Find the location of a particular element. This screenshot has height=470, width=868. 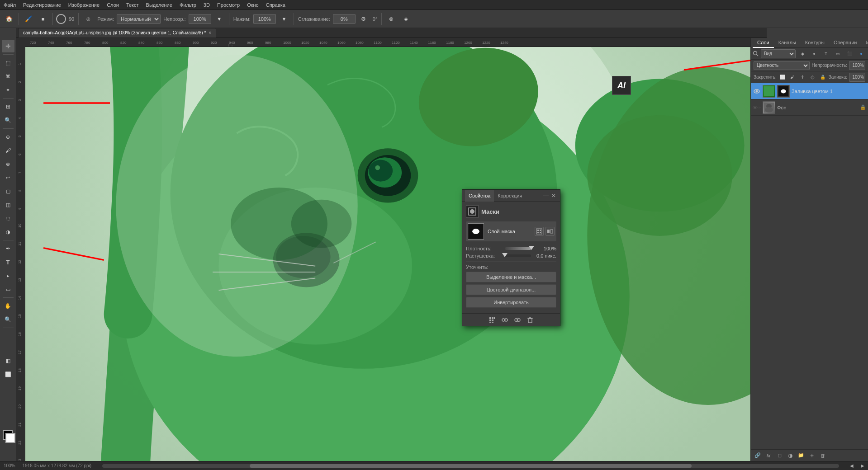

healing-tool: ⊕ is located at coordinates (8, 137).